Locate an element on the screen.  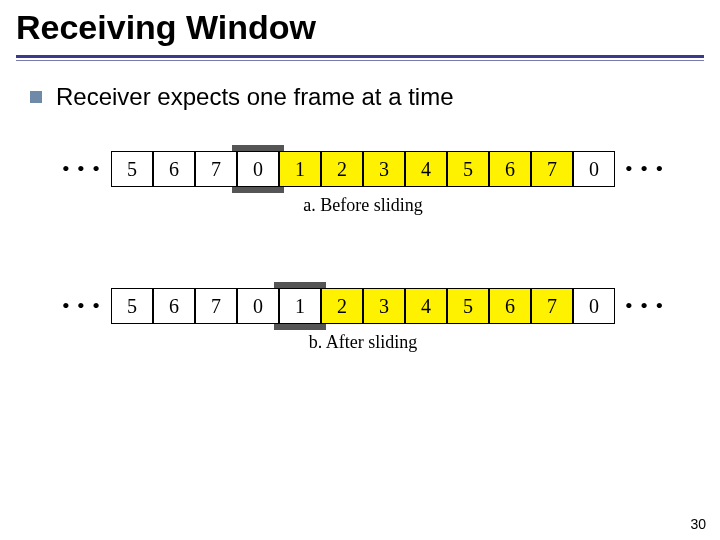
diagram-row-b: • • • 567012345670 • • • b. After slidin… is located at coordinates (363, 318).